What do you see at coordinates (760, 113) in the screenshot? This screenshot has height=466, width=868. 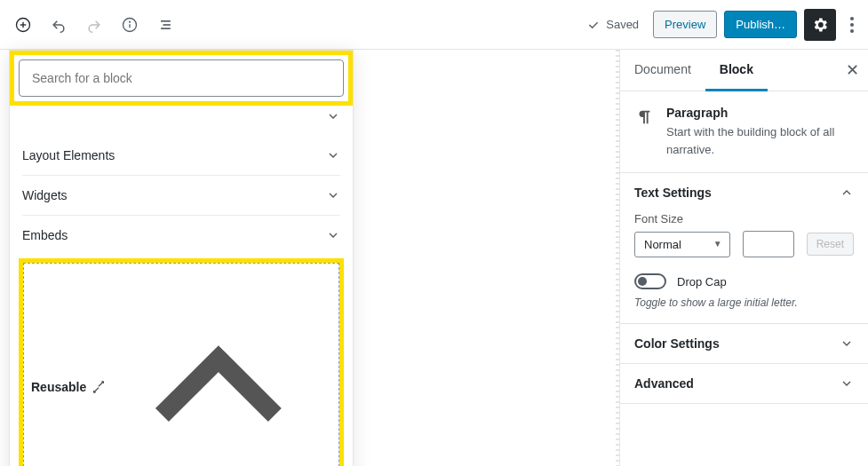 I see `block-title: Paragraph` at bounding box center [760, 113].